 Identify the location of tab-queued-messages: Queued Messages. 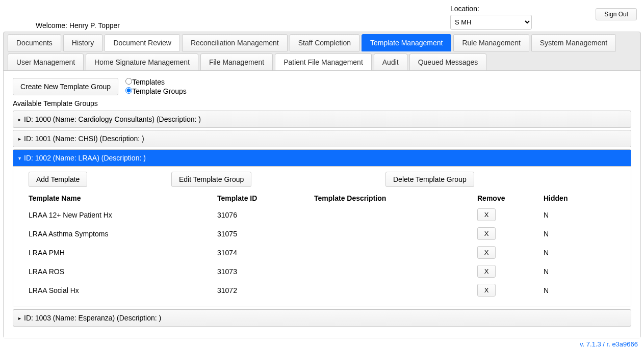
(448, 62).